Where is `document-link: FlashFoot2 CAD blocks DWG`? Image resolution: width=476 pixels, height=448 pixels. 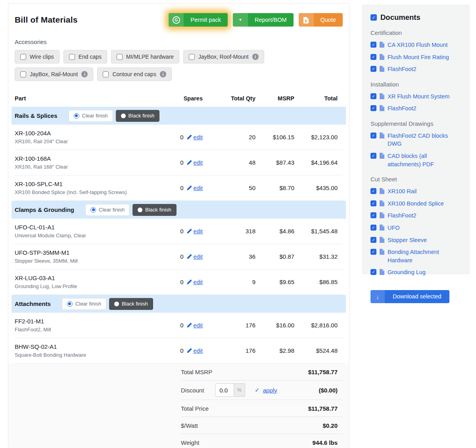 document-link: FlashFoot2 CAD blocks DWG is located at coordinates (424, 140).